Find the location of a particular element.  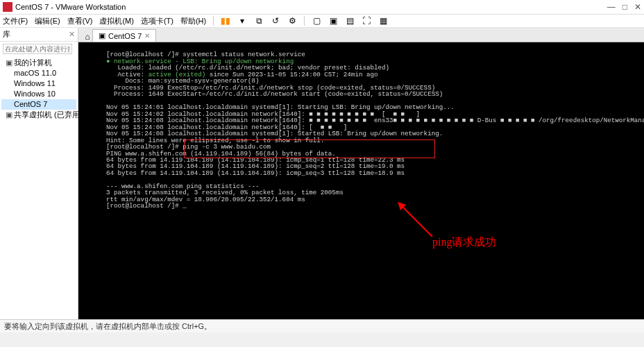

toolbar-separator is located at coordinates (304, 21).